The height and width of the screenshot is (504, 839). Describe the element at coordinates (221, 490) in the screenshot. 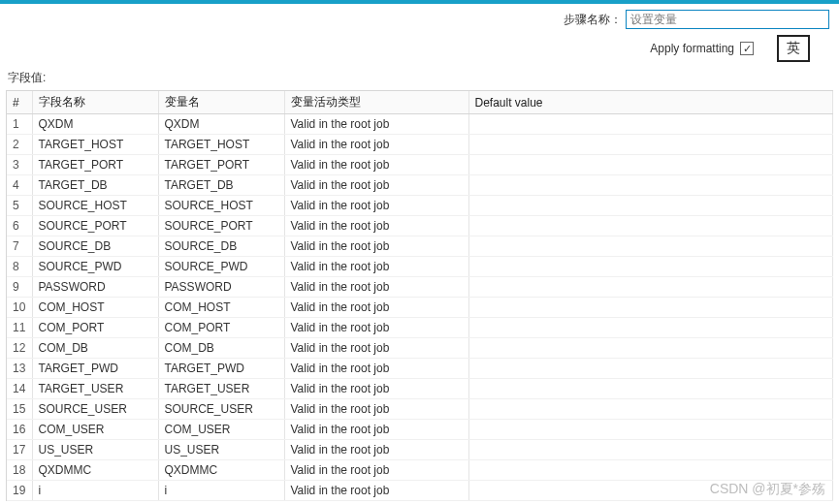

I see `cell-var-name: i` at that location.